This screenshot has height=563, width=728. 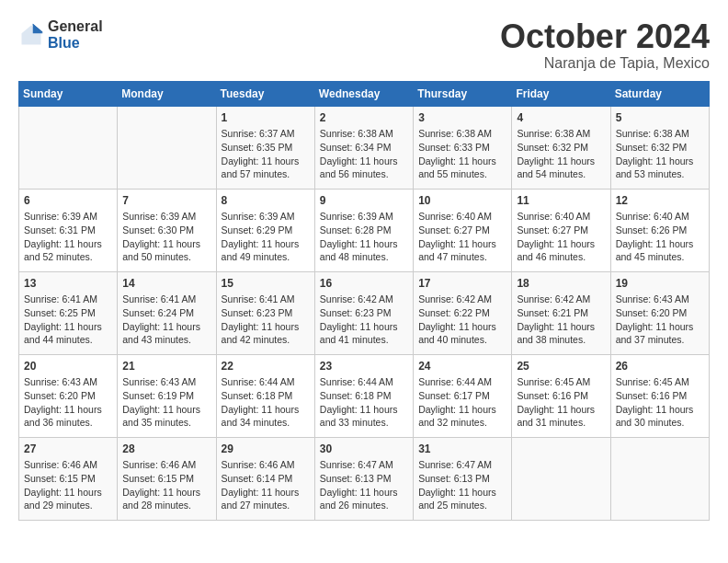 I want to click on daylight-text: Daylight: 11 hours and 42 minutes., so click(x=261, y=333).